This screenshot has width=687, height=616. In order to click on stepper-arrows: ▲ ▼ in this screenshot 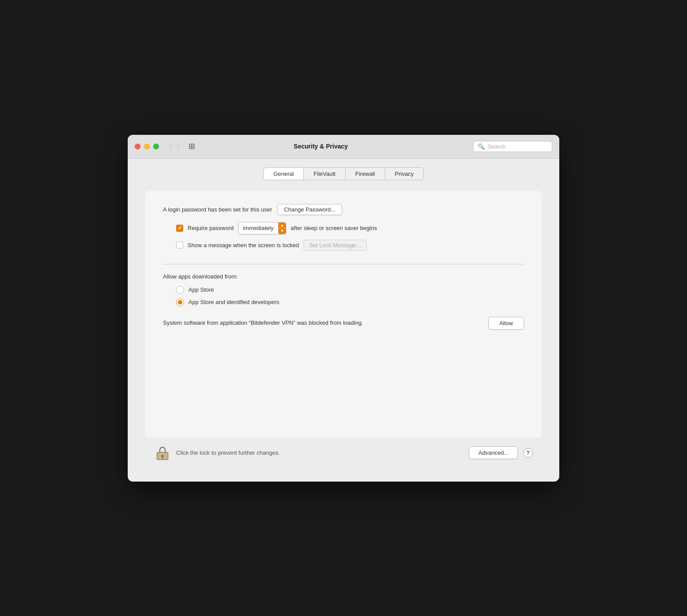, I will do `click(282, 228)`.